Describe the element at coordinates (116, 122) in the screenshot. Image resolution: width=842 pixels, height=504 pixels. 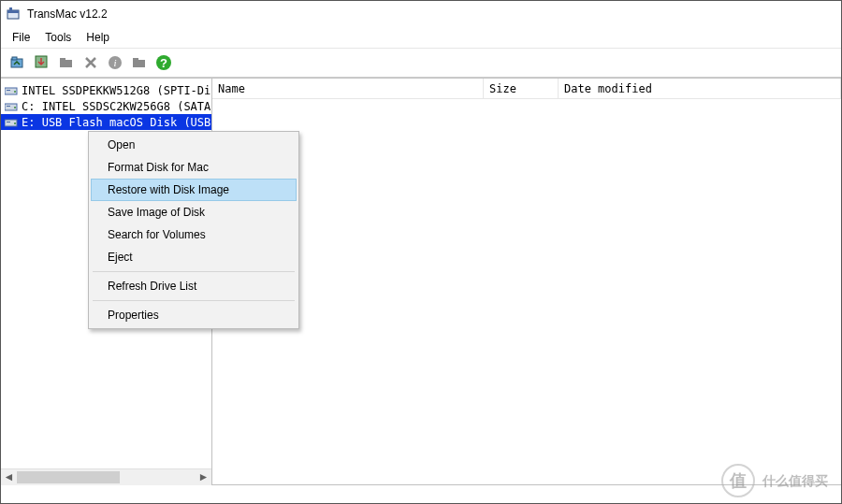
I see `tree-row-label: E: USB Flash macOS Disk (USB-Disk)` at that location.